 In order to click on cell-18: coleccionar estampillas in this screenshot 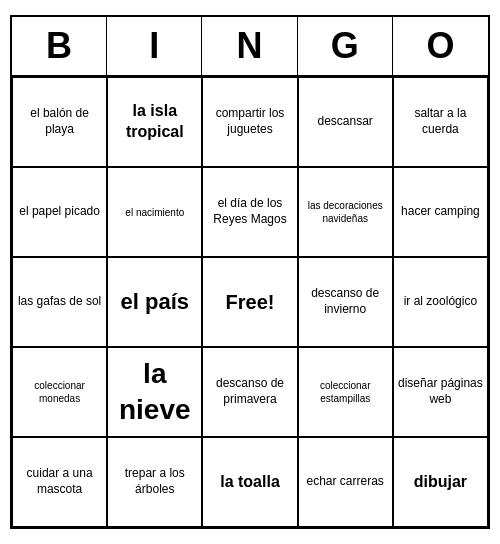, I will do `click(346, 392)`.